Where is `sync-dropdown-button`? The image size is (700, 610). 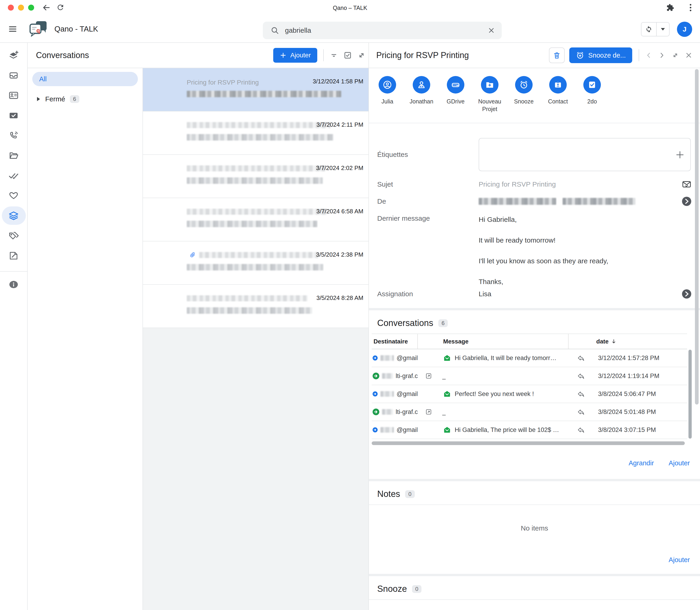 sync-dropdown-button is located at coordinates (663, 29).